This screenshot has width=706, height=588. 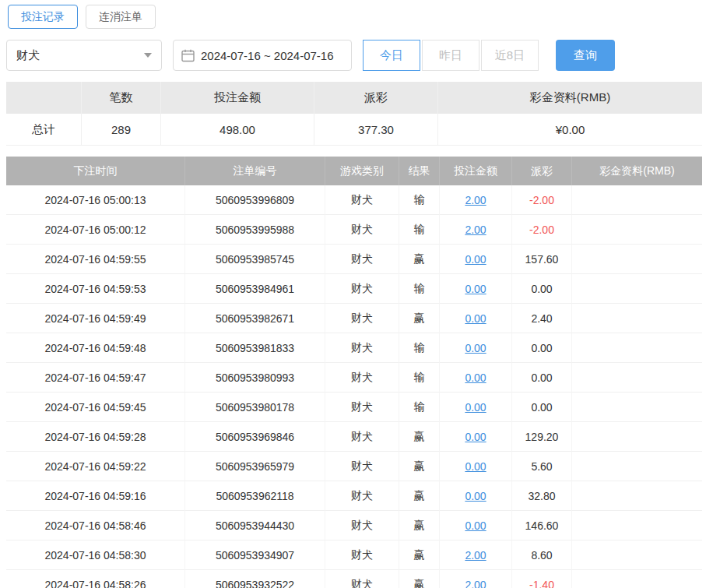 I want to click on summary-header-row: 笔数 投注金额 派彩 彩金资料(RMB), so click(x=354, y=98).